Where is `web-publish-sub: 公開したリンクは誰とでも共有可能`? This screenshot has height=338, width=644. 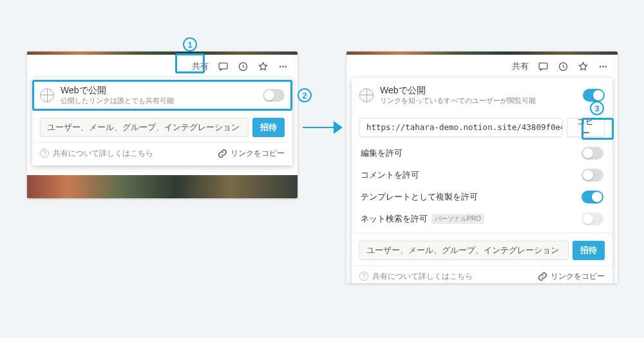 web-publish-sub: 公開したリンクは誰とでも共有可能 is located at coordinates (162, 100).